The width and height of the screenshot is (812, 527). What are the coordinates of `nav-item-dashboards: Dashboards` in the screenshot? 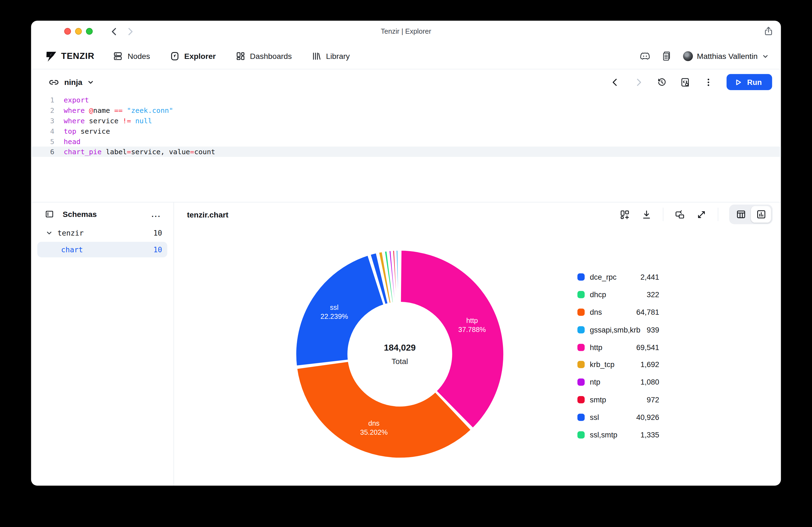 It's located at (263, 56).